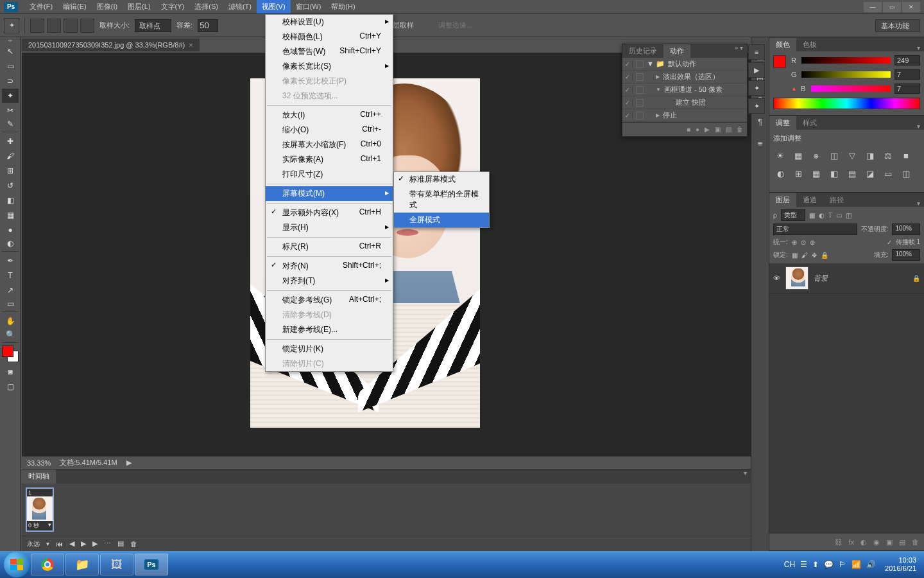  Describe the element at coordinates (110, 45) in the screenshot. I see `document-tab: 201503100927350309I352.jpg @ 33.3%(RGB/8…` at that location.